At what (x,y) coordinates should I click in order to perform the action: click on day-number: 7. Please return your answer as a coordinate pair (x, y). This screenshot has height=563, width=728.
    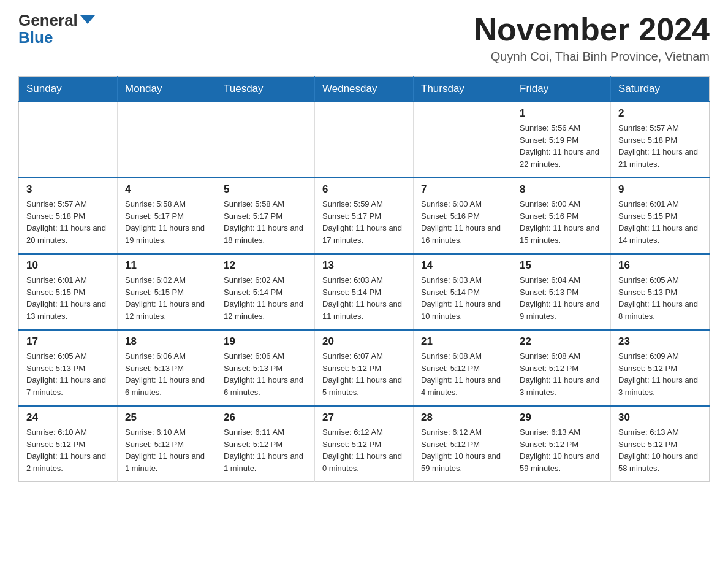
    Looking at the image, I should click on (463, 190).